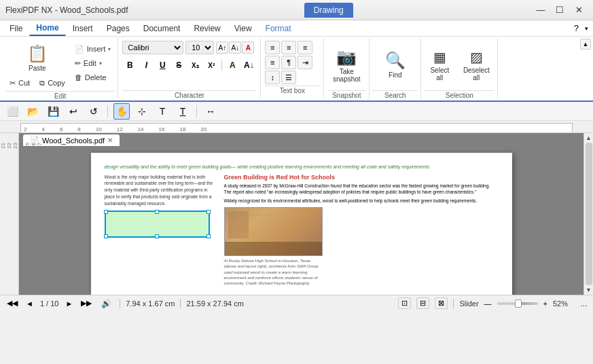 The height and width of the screenshot is (364, 593). I want to click on status-bar: ◀◀ ◄ 1 / 10 ► ▶▶ 🔊 7.94 x 1.67 cm 21.59 …, so click(296, 303).